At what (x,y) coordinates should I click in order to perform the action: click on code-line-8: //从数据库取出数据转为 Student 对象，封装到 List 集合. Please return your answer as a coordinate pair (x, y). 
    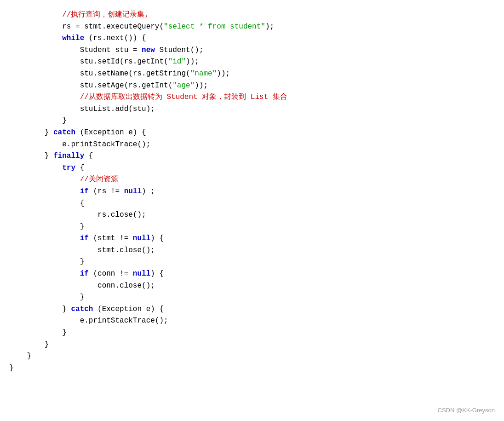
    Looking at the image, I should click on (252, 98).